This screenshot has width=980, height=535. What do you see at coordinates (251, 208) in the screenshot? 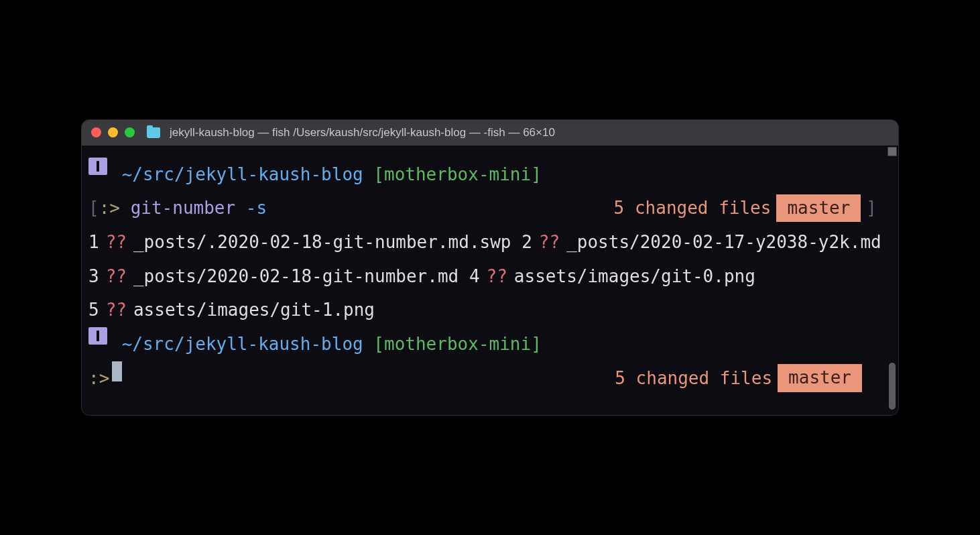
I see `command-arg: -s` at bounding box center [251, 208].